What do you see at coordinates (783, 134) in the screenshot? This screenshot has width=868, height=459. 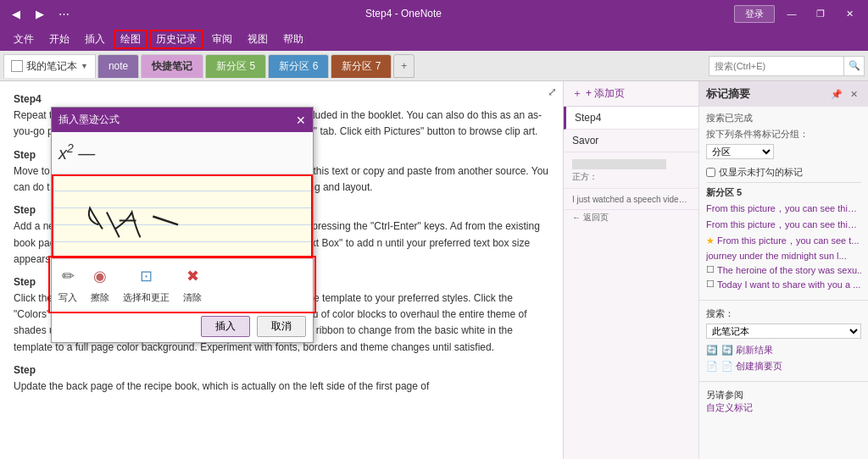 I see `tags-group-by-label: 按下列条件将标记分组：` at bounding box center [783, 134].